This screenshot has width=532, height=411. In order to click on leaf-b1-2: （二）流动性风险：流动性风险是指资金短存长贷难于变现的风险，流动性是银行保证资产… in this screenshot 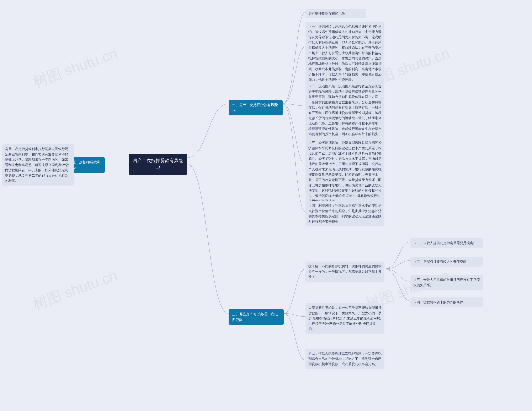, I will do `click(345, 110)`.